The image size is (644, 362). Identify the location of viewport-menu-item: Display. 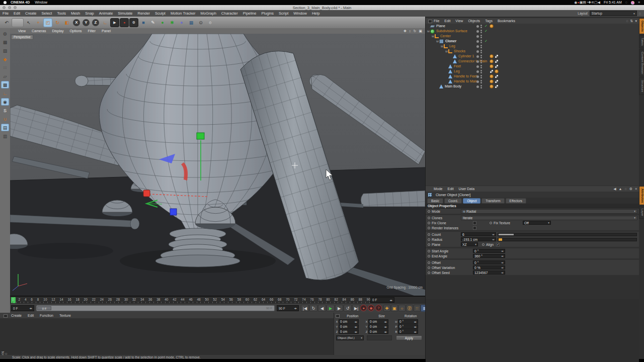
(57, 31).